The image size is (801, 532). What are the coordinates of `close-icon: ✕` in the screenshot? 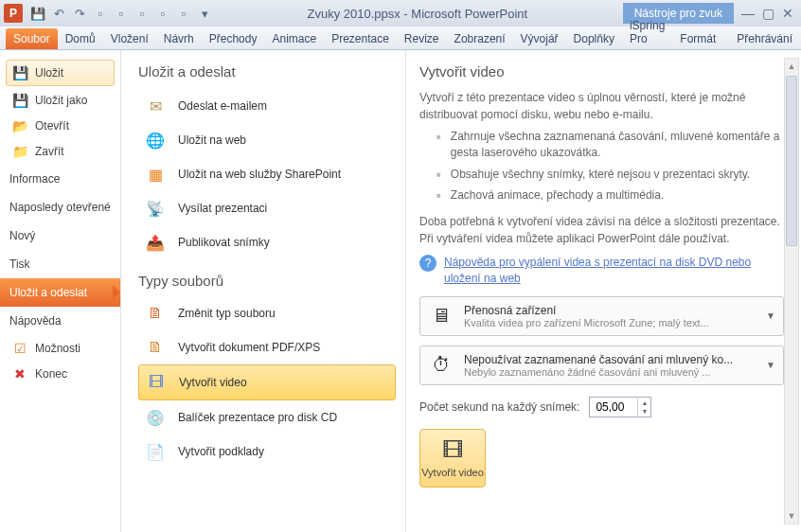 It's located at (788, 13).